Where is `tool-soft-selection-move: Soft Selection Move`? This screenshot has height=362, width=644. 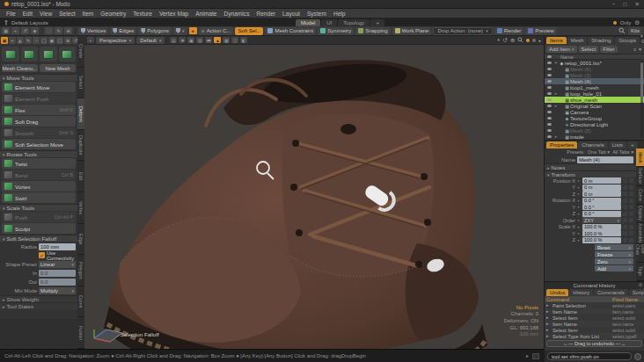 tool-soft-selection-move: Soft Selection Move is located at coordinates (39, 144).